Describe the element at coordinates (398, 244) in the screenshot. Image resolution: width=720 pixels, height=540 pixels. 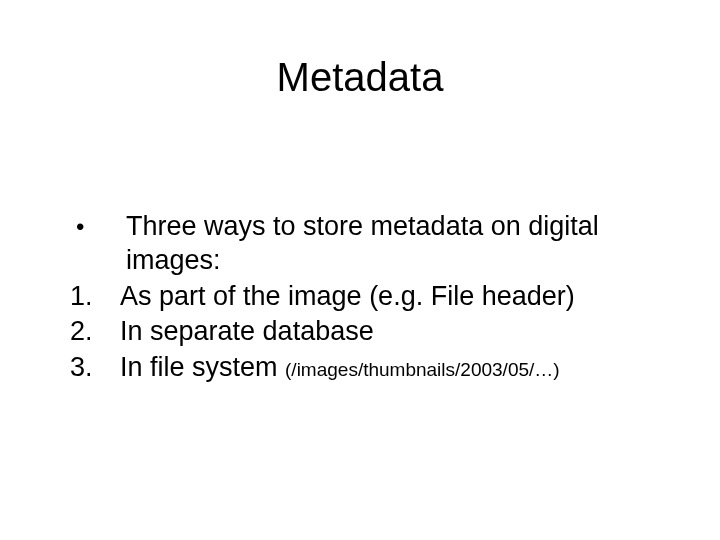
I see `bullet-text: Three ways to store metadata on digital …` at that location.